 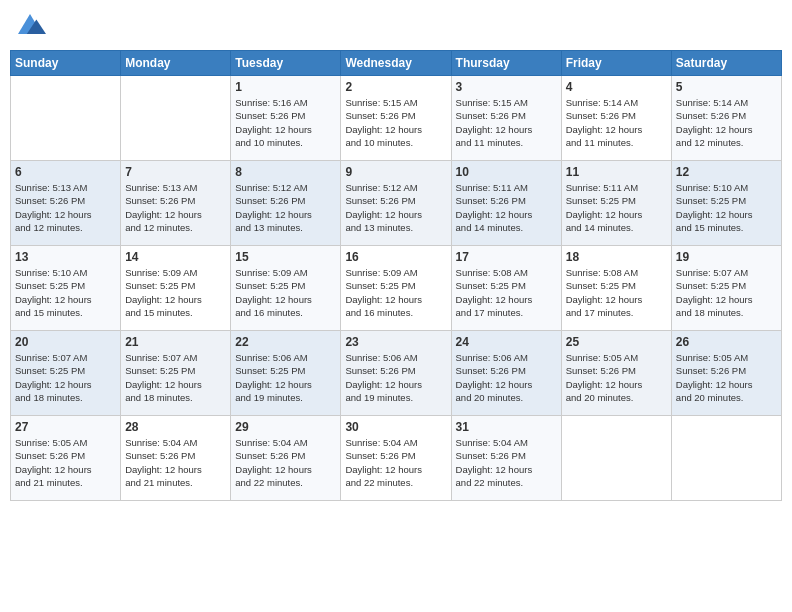 What do you see at coordinates (506, 208) in the screenshot?
I see `day-info: Sunrise: 5:11 AM Sunset: 5:26 PM Dayligh…` at bounding box center [506, 208].